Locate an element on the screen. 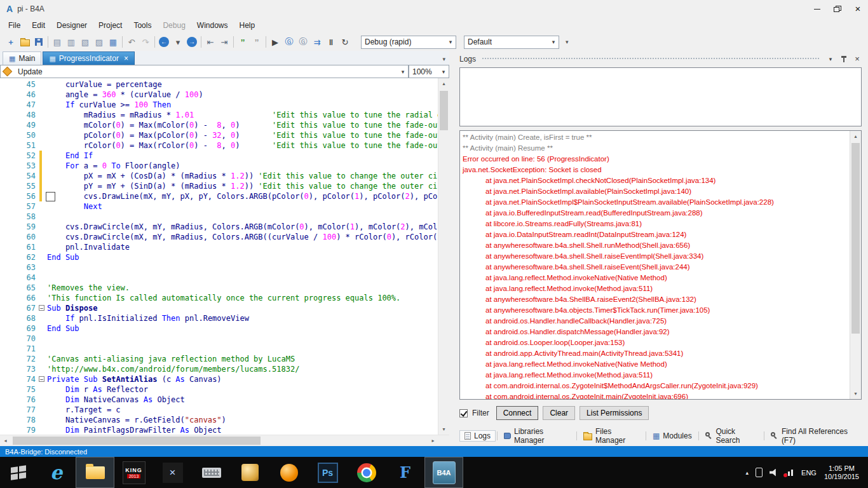 The width and height of the screenshot is (868, 488). nav-history-icon: ▾ is located at coordinates (178, 42).